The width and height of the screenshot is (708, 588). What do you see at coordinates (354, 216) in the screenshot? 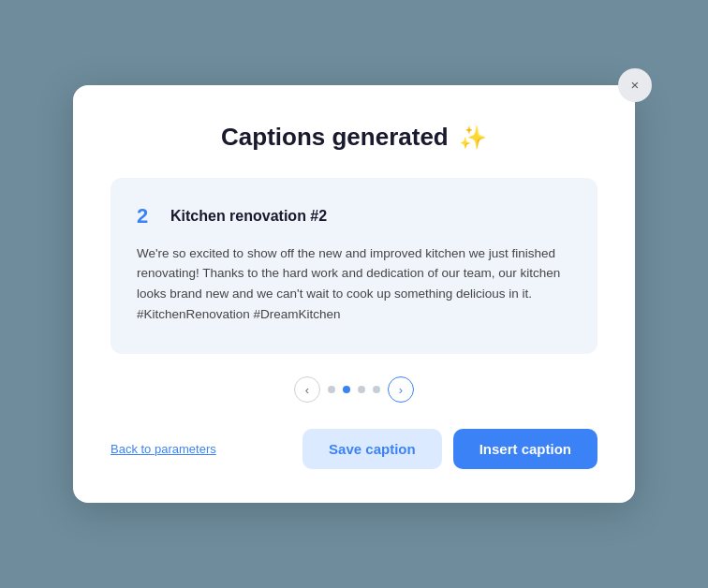
I see `caption-header: 2 Kitchen renovation #2` at bounding box center [354, 216].